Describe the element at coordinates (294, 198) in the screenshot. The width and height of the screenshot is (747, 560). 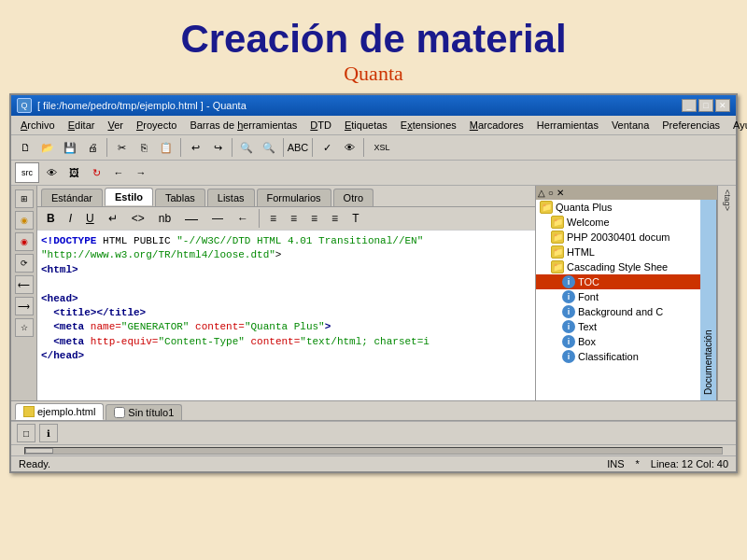
I see `tab-formularios: Formularios` at that location.